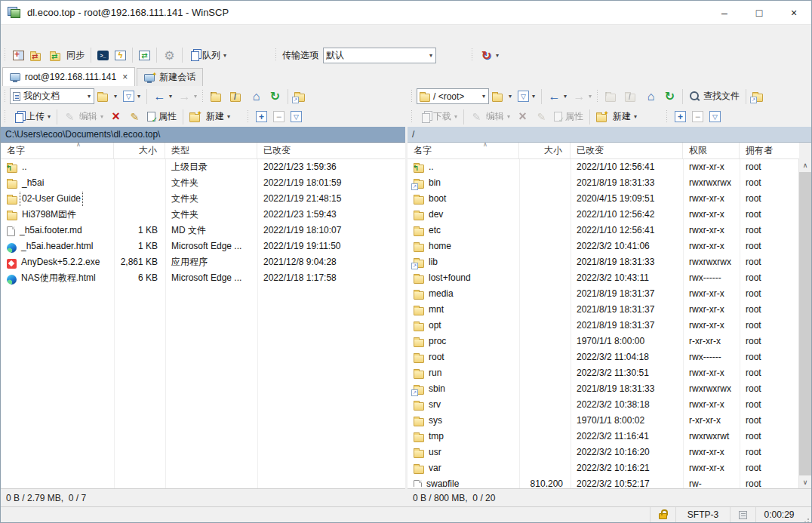 The width and height of the screenshot is (812, 523). What do you see at coordinates (583, 97) in the screenshot?
I see `remote-forward-button: ▾` at bounding box center [583, 97].